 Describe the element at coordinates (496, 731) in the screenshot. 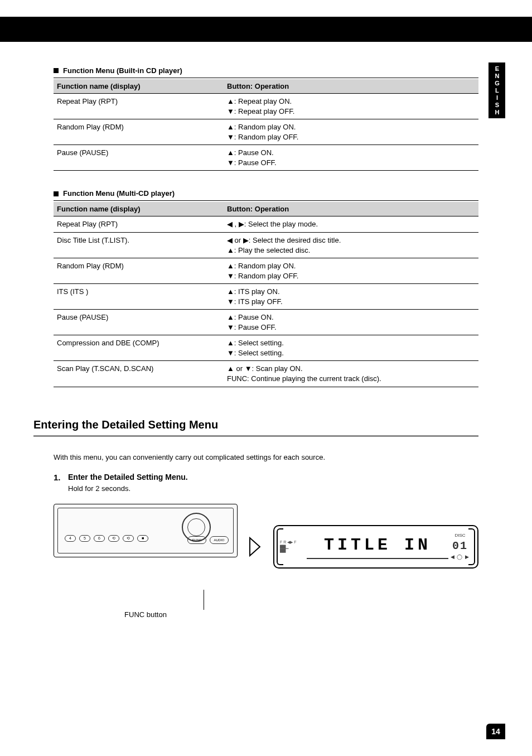

I see `page-number: 14` at that location.